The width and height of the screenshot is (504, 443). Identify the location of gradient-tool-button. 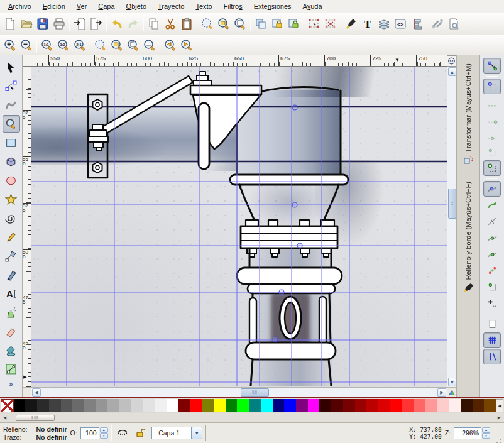
(11, 369).